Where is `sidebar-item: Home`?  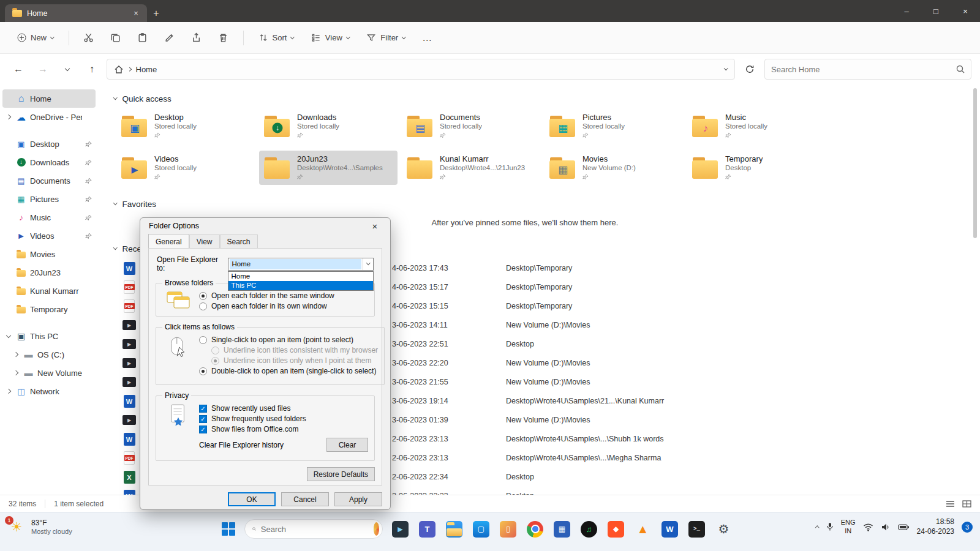 sidebar-item: Home is located at coordinates (49, 99).